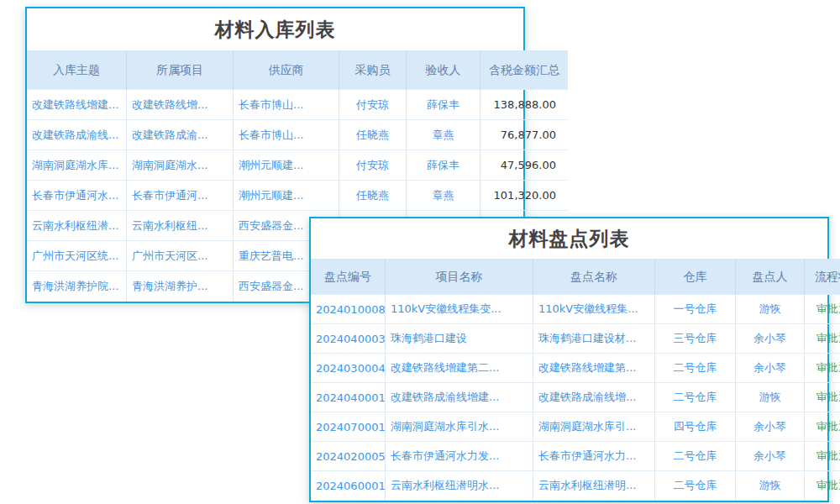  Describe the element at coordinates (575, 368) in the screenshot. I see `table-row: 2024030004改建铁路线增建第二...改建铁路线增建第...二号仓库余小琴…` at that location.